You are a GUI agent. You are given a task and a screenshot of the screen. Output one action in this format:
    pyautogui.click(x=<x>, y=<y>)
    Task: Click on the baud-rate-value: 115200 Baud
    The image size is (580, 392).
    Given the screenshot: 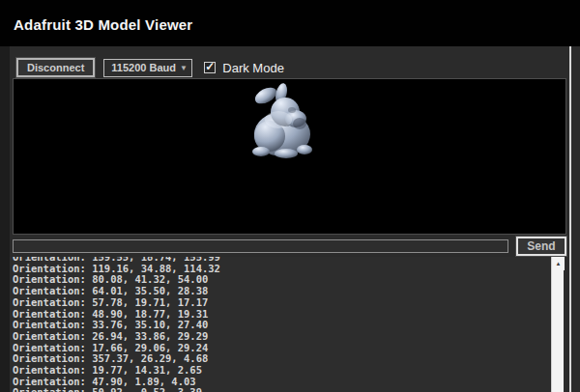 What is the action you would take?
    pyautogui.click(x=143, y=68)
    